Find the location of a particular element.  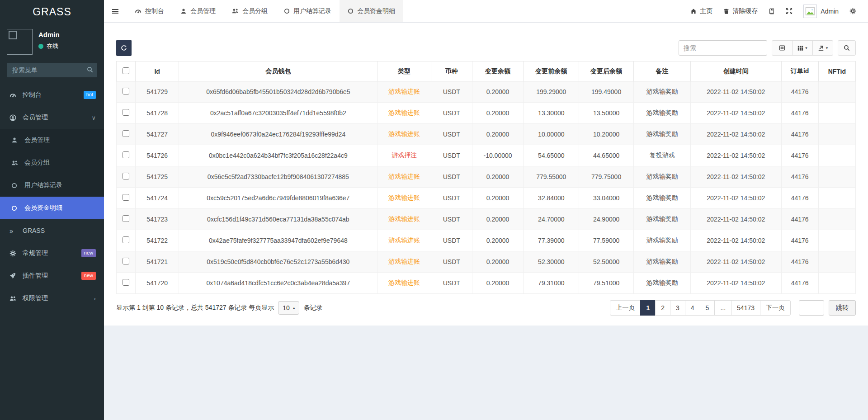

sidebar-item-label: 用户结算记录 is located at coordinates (43, 185).